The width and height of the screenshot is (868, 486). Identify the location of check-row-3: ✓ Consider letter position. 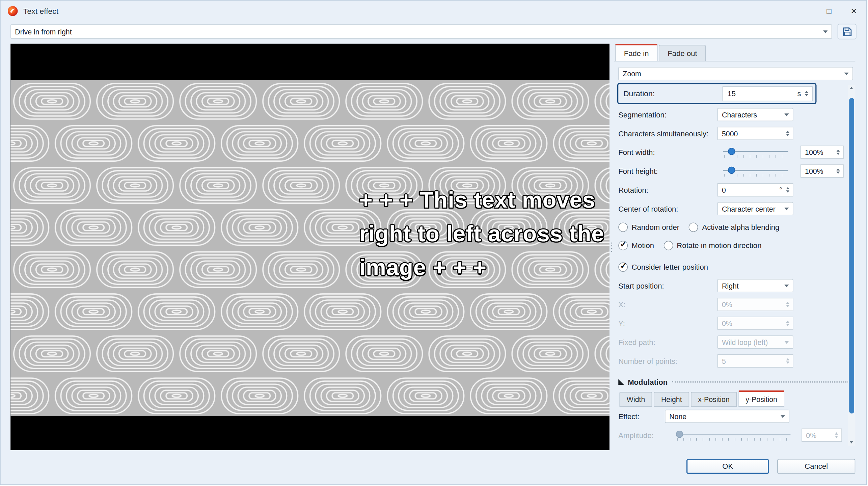
(734, 267).